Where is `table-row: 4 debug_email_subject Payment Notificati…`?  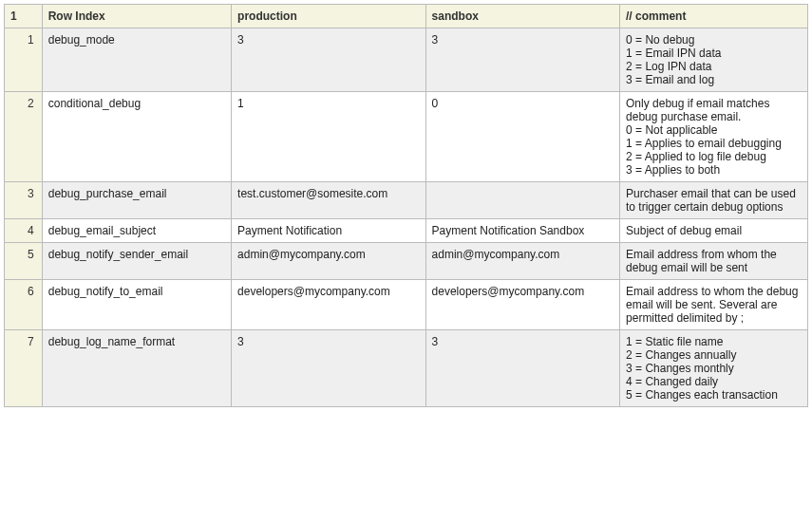 table-row: 4 debug_email_subject Payment Notificati… is located at coordinates (406, 232).